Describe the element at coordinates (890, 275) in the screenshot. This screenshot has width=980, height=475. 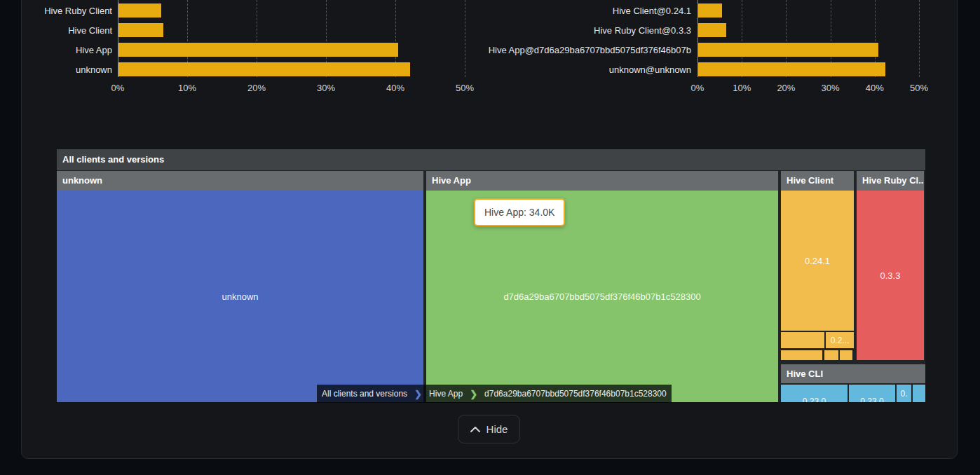
I see `treemap-block-0-3-3: 0.3.3` at that location.